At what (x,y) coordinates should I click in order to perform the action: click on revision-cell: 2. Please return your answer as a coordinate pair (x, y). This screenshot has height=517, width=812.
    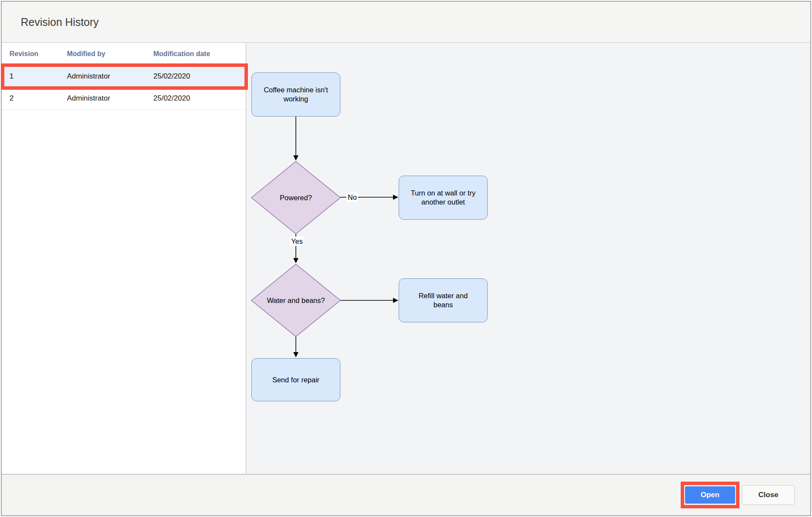
    Looking at the image, I should click on (30, 98).